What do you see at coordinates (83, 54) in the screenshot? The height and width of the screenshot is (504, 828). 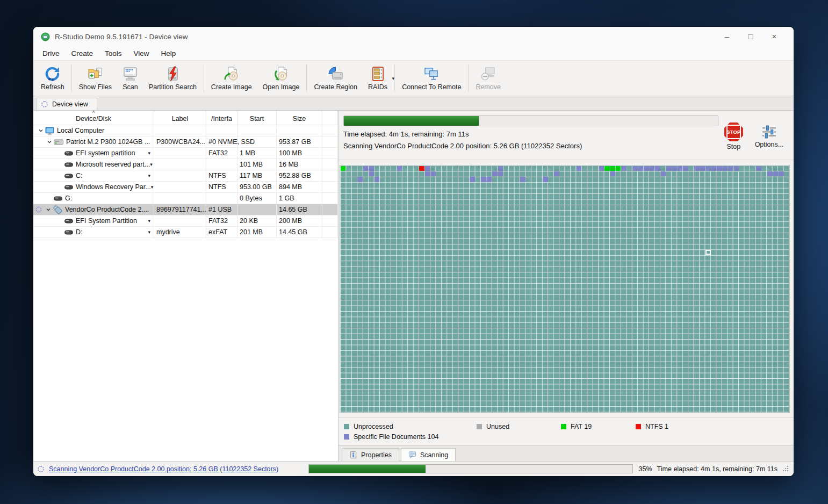 I see `menu-item-create: Create` at bounding box center [83, 54].